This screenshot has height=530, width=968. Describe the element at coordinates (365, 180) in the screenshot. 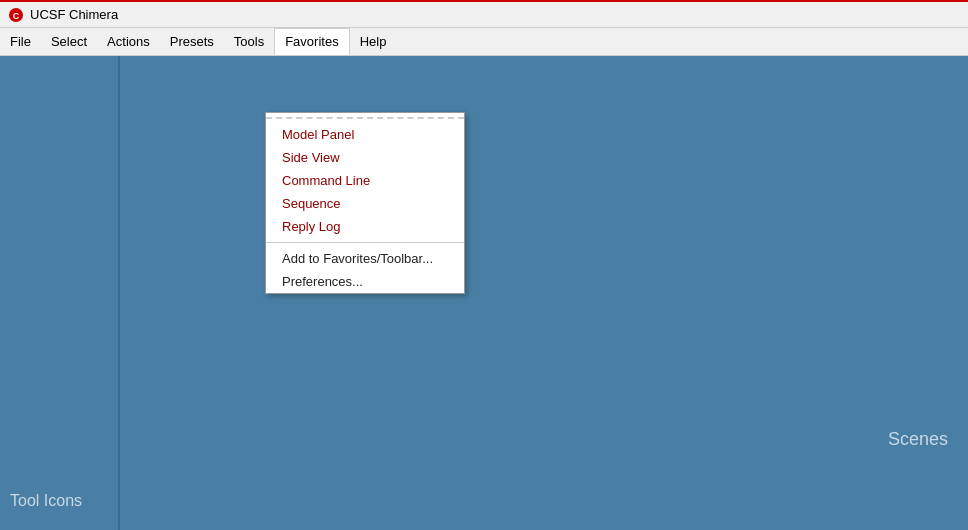

I see `menu-item-command-line: Command Line` at that location.